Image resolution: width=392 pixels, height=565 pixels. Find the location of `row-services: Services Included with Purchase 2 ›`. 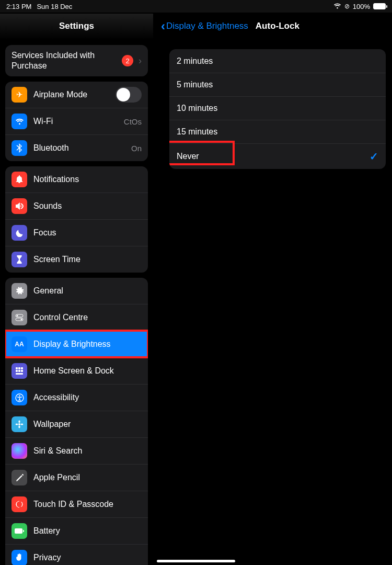

row-services: Services Included with Purchase 2 › is located at coordinates (76, 61).